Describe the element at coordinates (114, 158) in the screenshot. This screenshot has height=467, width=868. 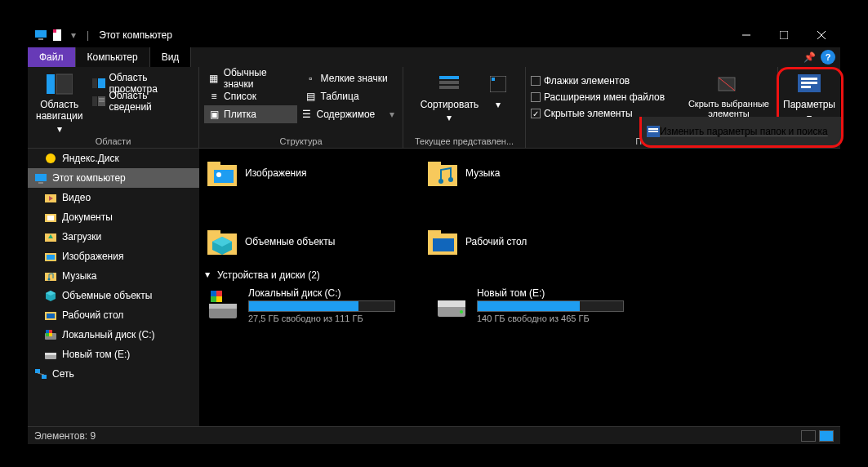
I see `sidebar-item: Яндекс.Диск` at that location.